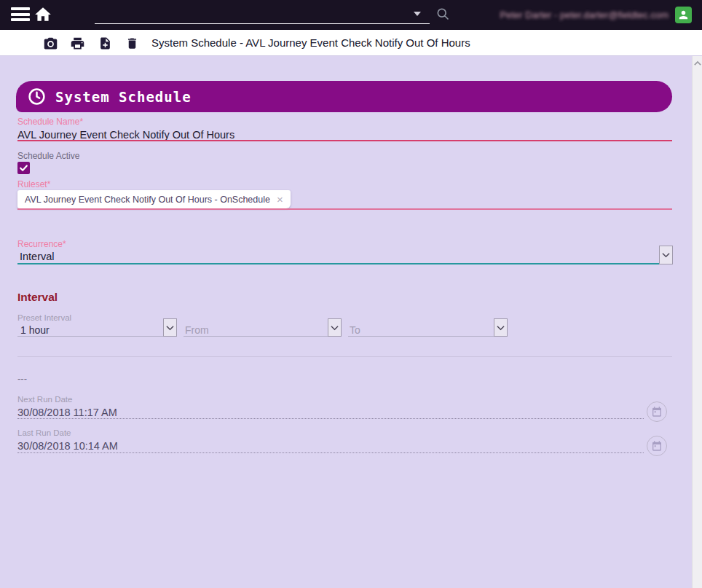 This screenshot has width=702, height=588. What do you see at coordinates (683, 15) in the screenshot?
I see `person-icon` at bounding box center [683, 15].